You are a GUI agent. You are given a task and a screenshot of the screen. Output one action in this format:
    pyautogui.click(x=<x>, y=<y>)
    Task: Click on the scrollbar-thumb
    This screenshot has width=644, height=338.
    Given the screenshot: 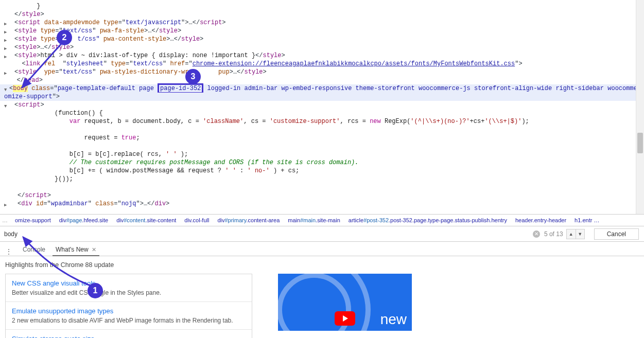 What is the action you would take?
    pyautogui.click(x=640, y=143)
    